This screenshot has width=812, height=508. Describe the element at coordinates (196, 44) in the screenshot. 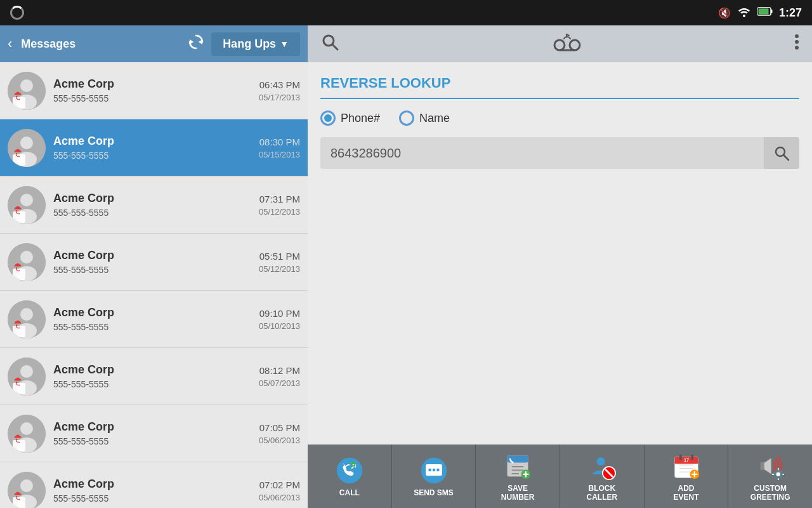

I see `refresh-icon` at that location.